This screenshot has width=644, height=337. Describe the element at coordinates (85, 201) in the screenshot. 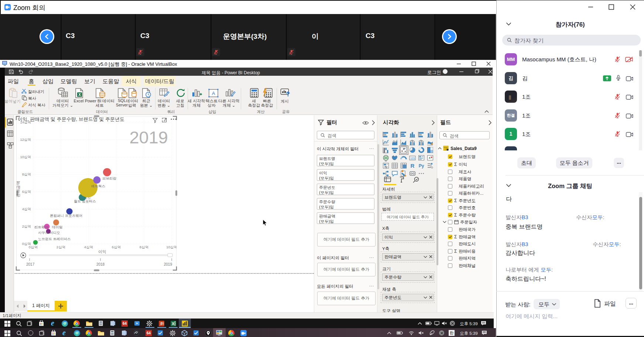

I see `svg-text: 월드 임포터스` at that location.